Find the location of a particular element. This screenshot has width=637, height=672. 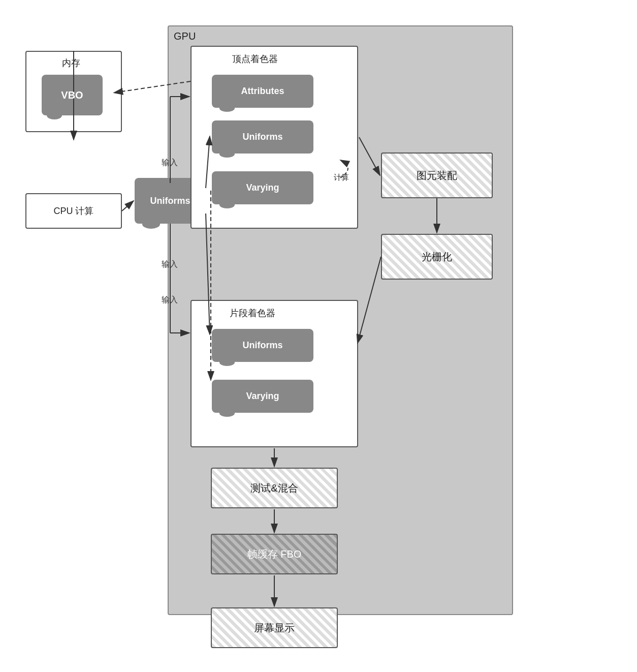

cpu-to-uniforms-arrow is located at coordinates (128, 206).